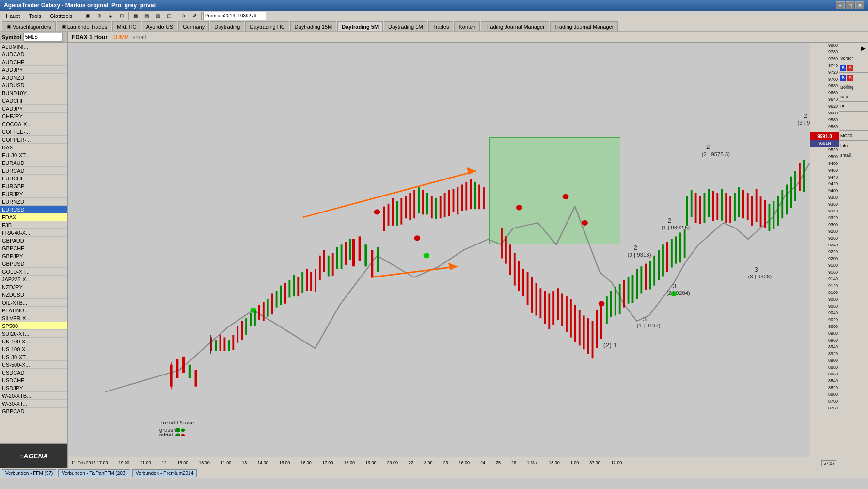  What do you see at coordinates (13, 16) in the screenshot?
I see `menu-haupt: Haupt` at bounding box center [13, 16].